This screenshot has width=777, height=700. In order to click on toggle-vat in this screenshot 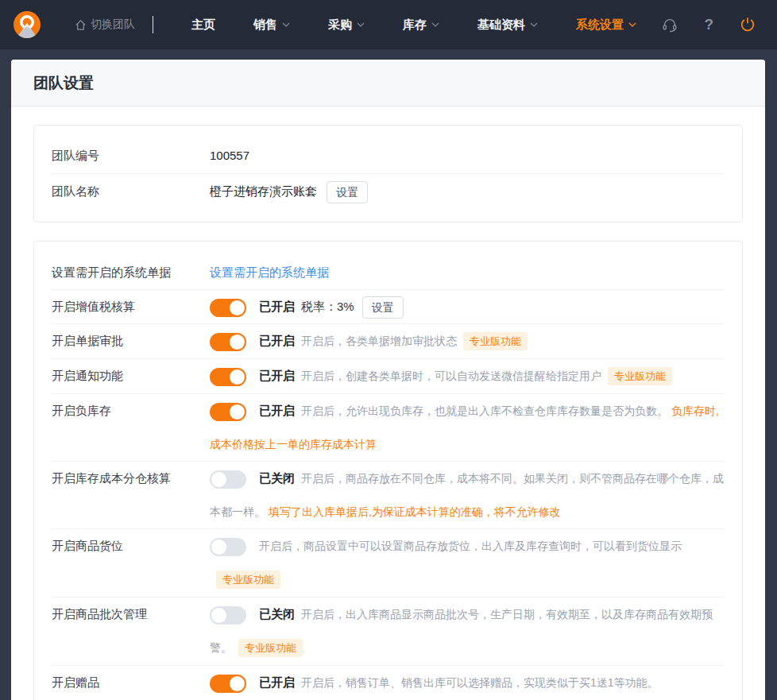, I will do `click(228, 308)`.